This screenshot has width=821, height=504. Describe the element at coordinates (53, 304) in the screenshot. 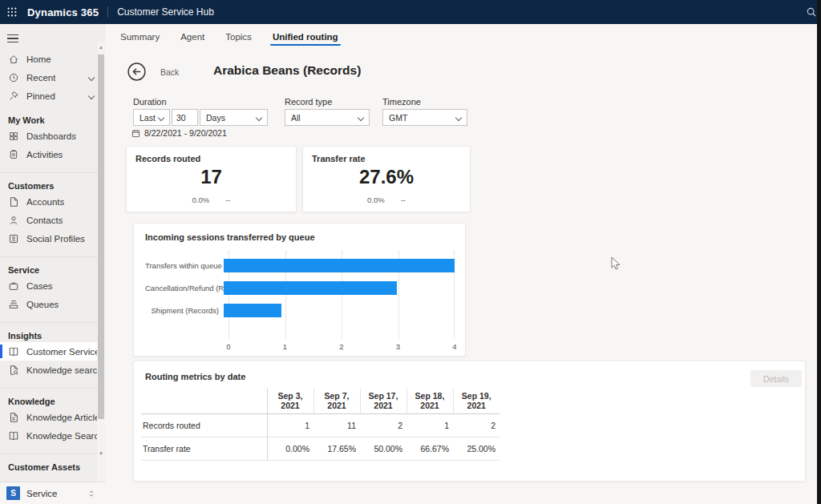

I see `sidebar-item-queues: Queues` at that location.